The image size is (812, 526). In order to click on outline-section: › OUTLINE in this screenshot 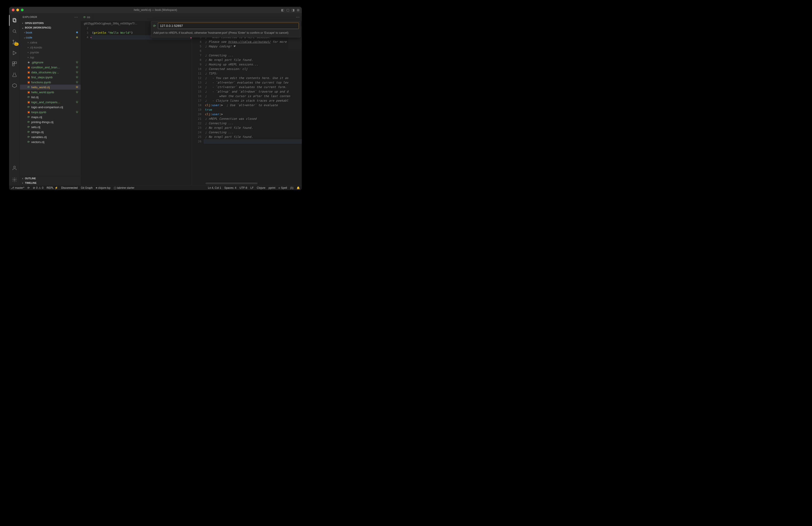, I will do `click(50, 179)`.